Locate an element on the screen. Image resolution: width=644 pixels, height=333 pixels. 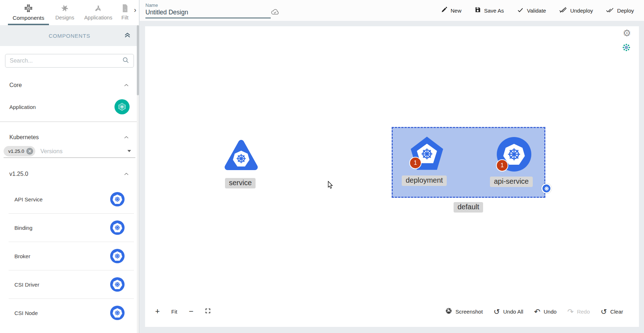
component-list: API Service Binding Broker is located at coordinates (69, 256).